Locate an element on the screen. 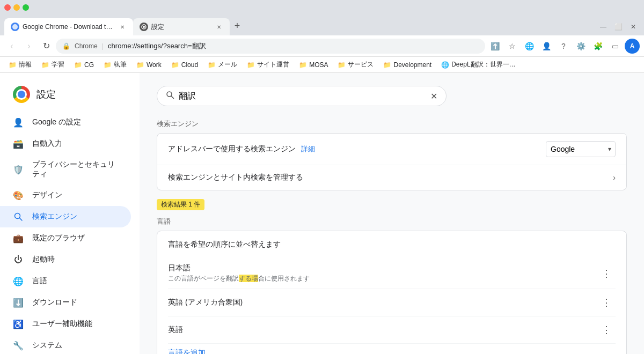 The width and height of the screenshot is (644, 354). address-bar: 🔒 Chrome | chrome://settings/?search=翻訳 is located at coordinates (270, 46).